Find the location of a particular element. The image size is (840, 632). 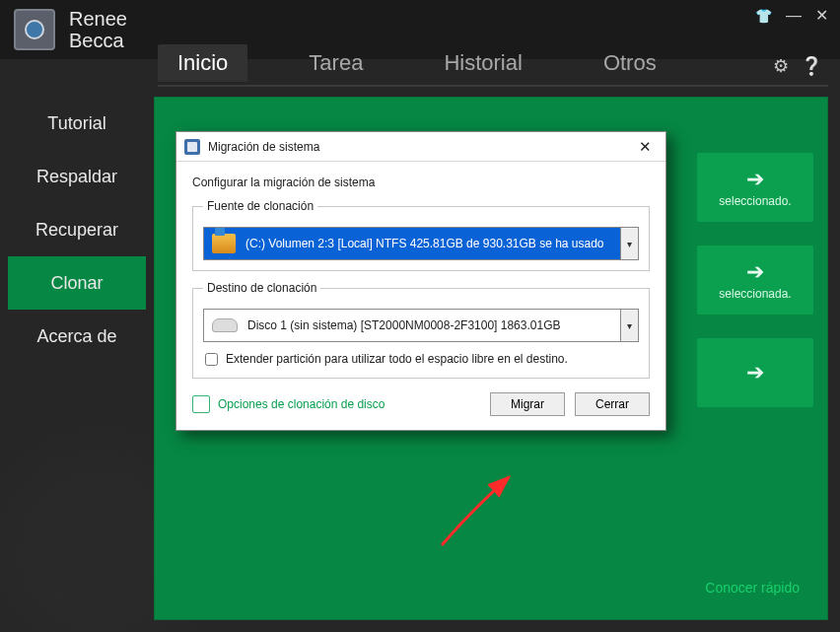

dest-legend: Destino de clonación is located at coordinates (262, 288).